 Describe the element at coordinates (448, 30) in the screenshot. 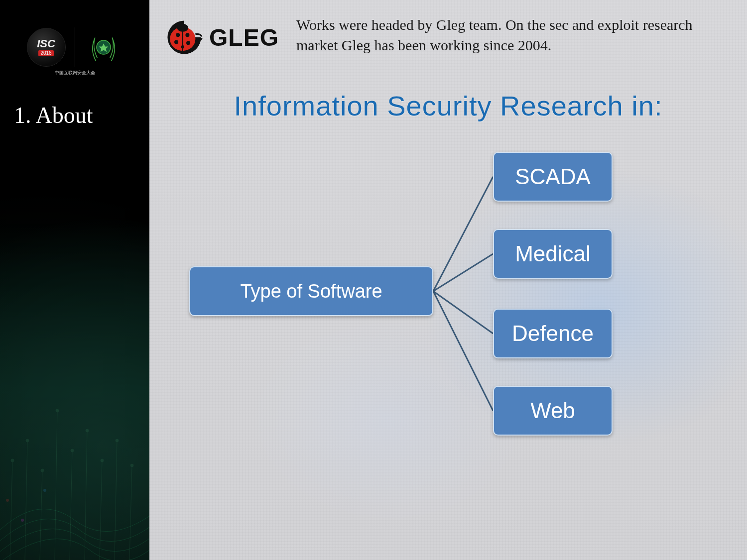

I see `header-row: GLEG Works were headed by Gleg team. On …` at that location.